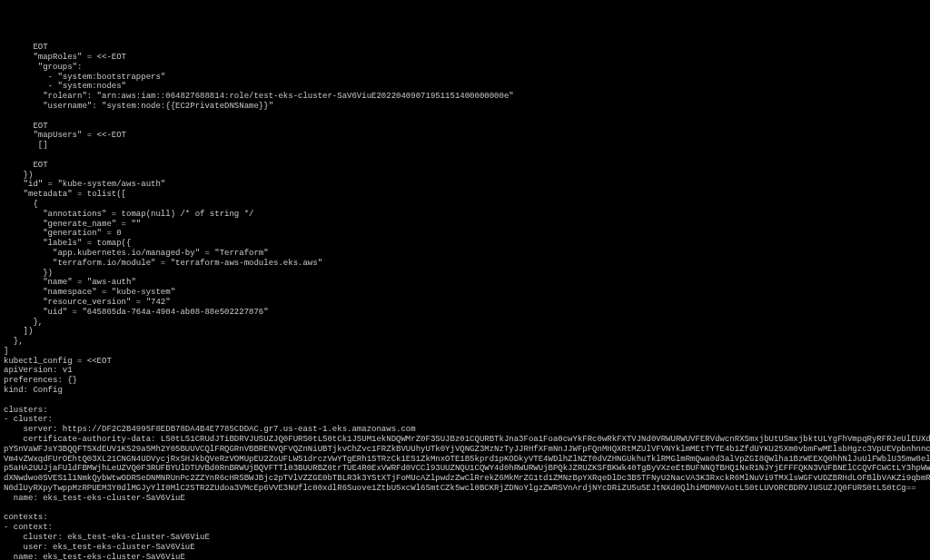 The width and height of the screenshot is (930, 560). Describe the element at coordinates (465, 537) in the screenshot. I see `terminal-line: cluster: eks_test-eks-cluster-SaV6ViuE` at that location.